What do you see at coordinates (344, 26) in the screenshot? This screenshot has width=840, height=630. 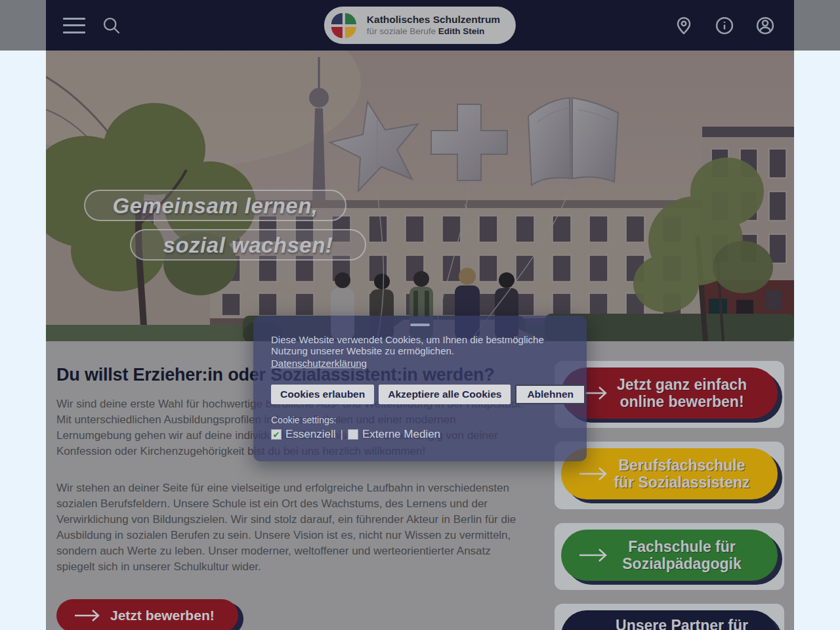 I see `logo-cross-circle-icon` at bounding box center [344, 26].